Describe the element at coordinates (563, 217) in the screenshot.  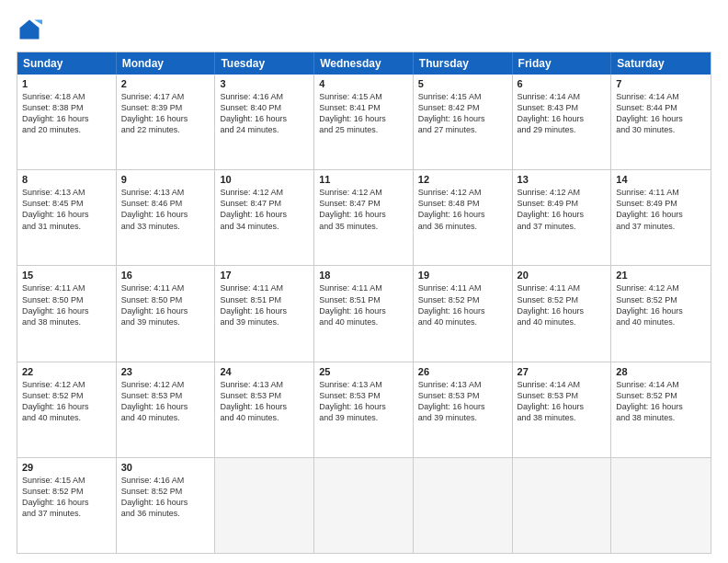
I see `cal-day-13: 13Sunrise: 4:12 AM Sunset: 8:49 PM Dayli…` at that location.